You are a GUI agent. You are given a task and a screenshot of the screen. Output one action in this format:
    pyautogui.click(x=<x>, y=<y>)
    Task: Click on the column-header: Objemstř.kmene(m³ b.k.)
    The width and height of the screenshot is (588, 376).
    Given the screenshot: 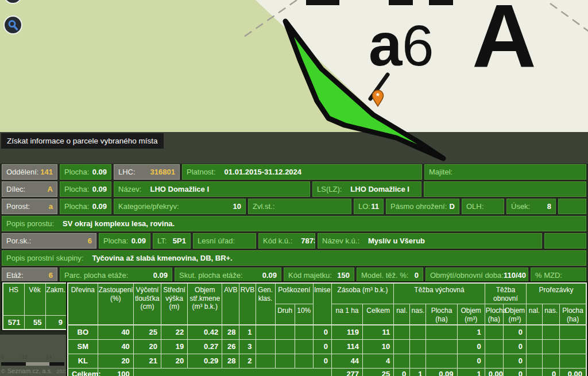 What is the action you would take?
    pyautogui.click(x=205, y=304)
    